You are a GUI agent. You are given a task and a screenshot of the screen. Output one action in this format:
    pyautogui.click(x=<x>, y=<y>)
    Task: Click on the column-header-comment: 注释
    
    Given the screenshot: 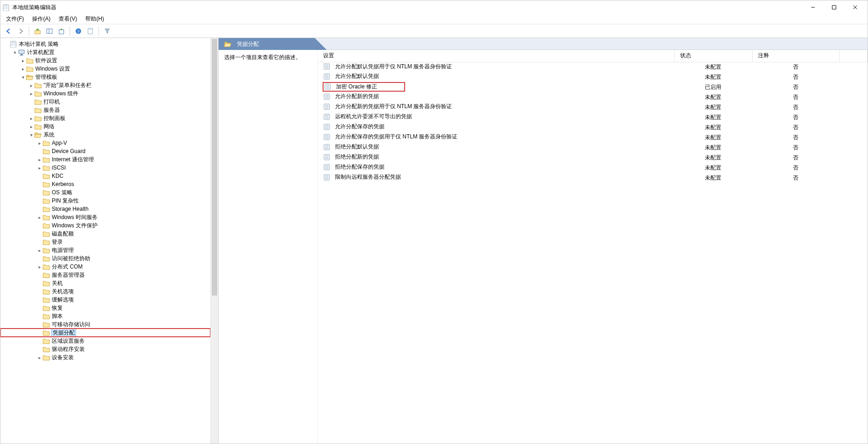 What is the action you would take?
    pyautogui.click(x=796, y=56)
    